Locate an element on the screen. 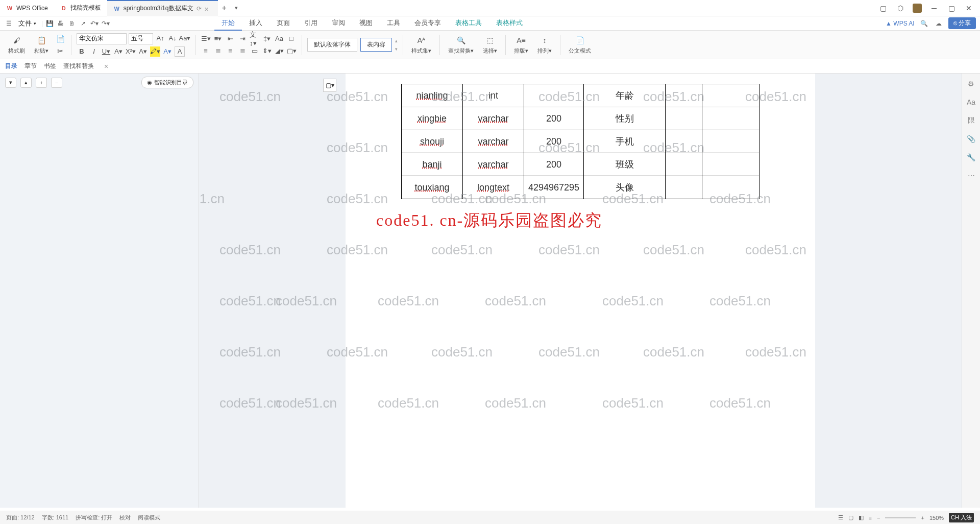 This screenshot has width=980, height=524. strike-button: A̵▾ is located at coordinates (118, 52).